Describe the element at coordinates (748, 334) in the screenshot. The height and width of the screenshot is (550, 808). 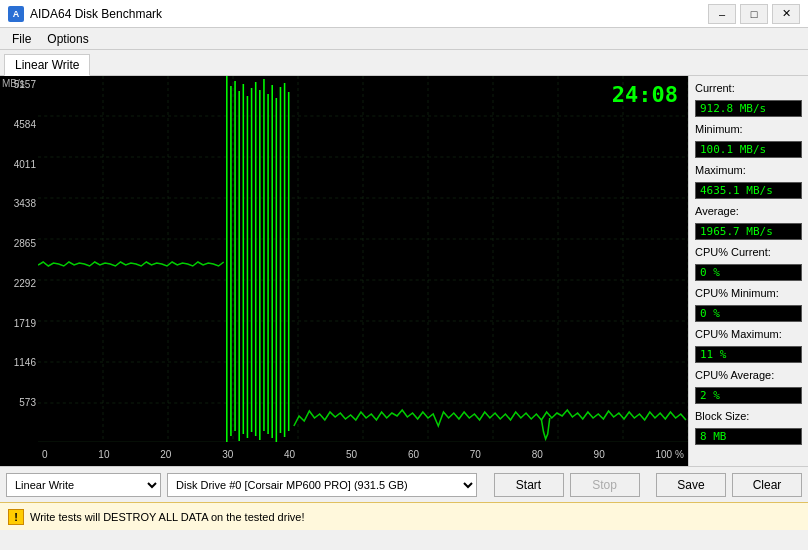
I see `cpu-maximum-label: CPU% Maximum:` at that location.